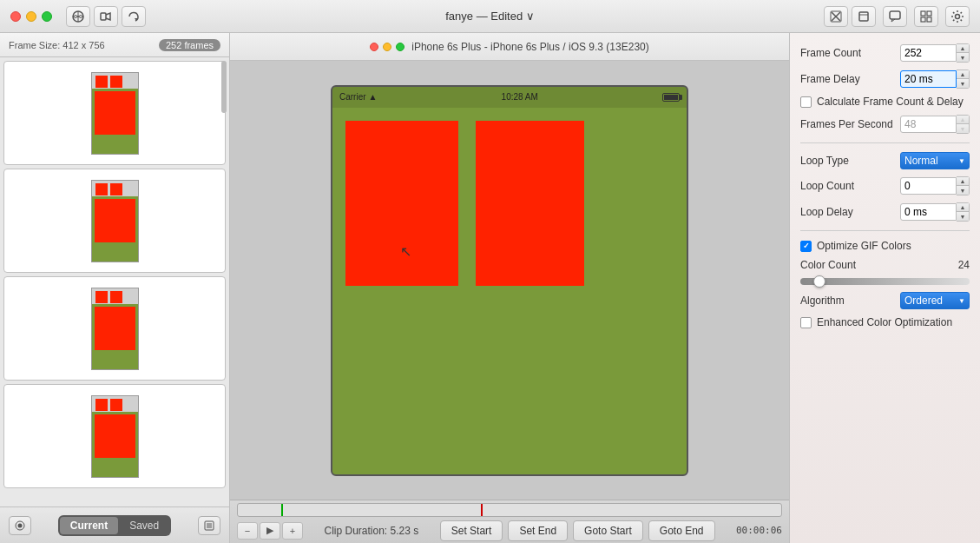 This screenshot has height=543, width=980. What do you see at coordinates (963, 190) in the screenshot?
I see `loop-count-down: ▼` at bounding box center [963, 190].